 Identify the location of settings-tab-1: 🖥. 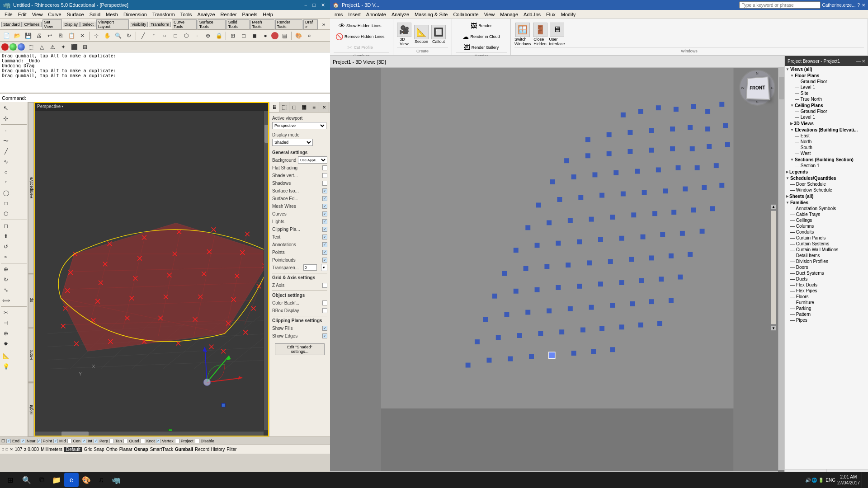
(274, 107).